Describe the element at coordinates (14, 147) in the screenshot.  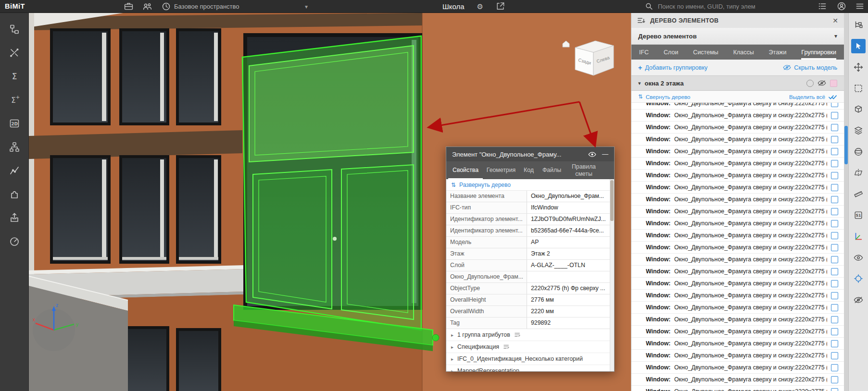
I see `hierarchy-icon` at that location.